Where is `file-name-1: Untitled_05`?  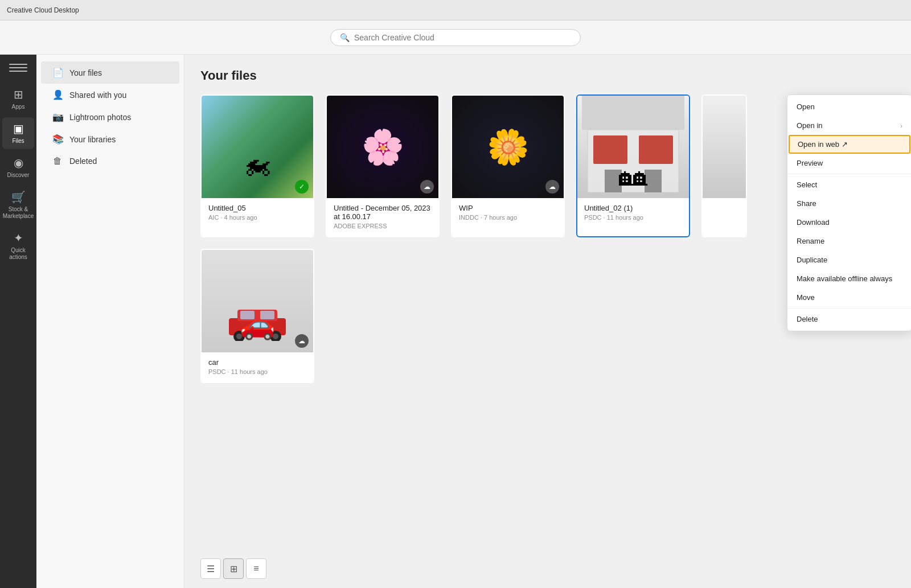
file-name-1: Untitled_05 is located at coordinates (257, 208).